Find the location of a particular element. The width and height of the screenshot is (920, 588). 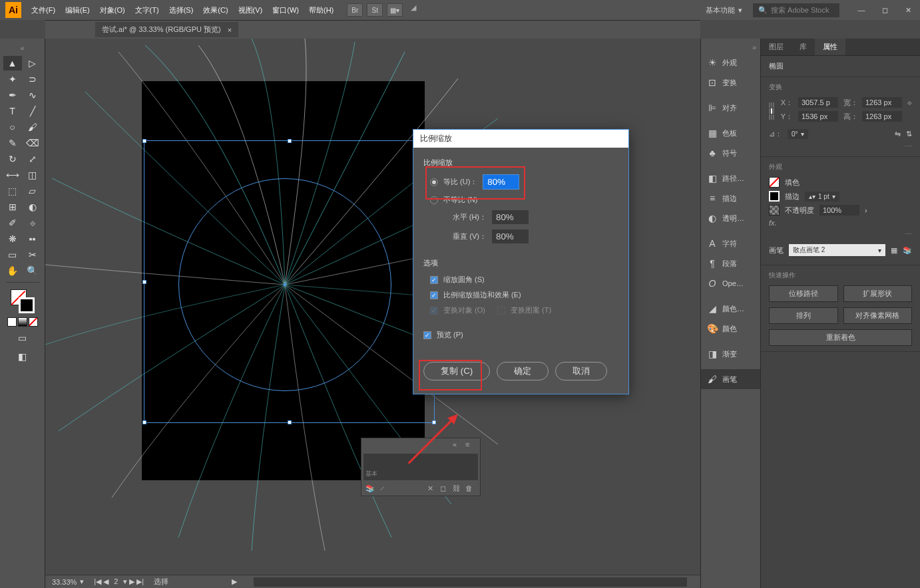

menu-type: 文字(T) is located at coordinates (147, 11).